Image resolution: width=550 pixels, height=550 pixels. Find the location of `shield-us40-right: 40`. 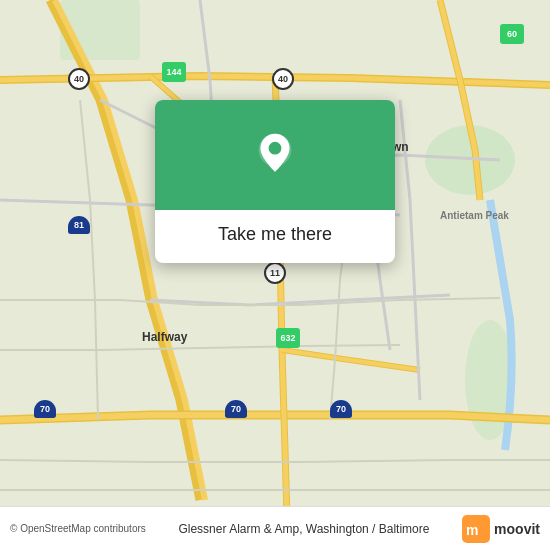

shield-us40-right: 40 is located at coordinates (283, 79).